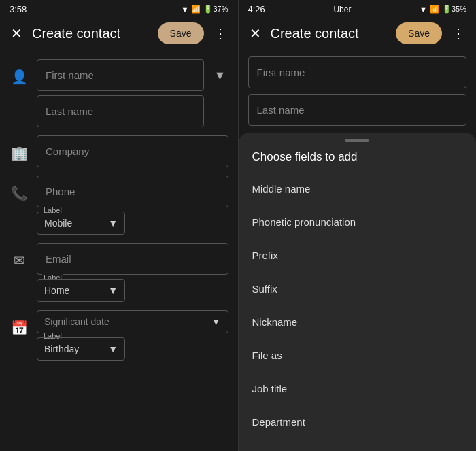 The width and height of the screenshot is (476, 451). Describe the element at coordinates (133, 223) in the screenshot. I see `phone-label-wrapper: Label Mobile ▼` at that location.